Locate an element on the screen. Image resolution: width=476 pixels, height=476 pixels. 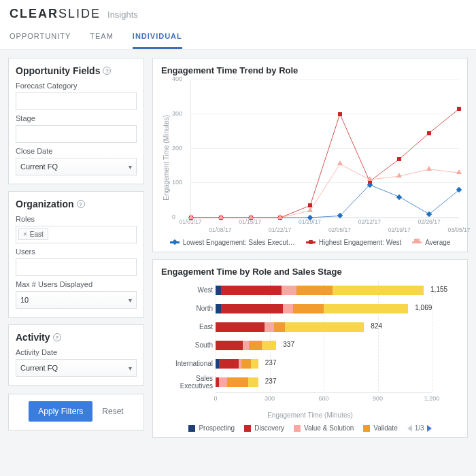
panel-title: Opportunity Fields? is located at coordinates (76, 71).